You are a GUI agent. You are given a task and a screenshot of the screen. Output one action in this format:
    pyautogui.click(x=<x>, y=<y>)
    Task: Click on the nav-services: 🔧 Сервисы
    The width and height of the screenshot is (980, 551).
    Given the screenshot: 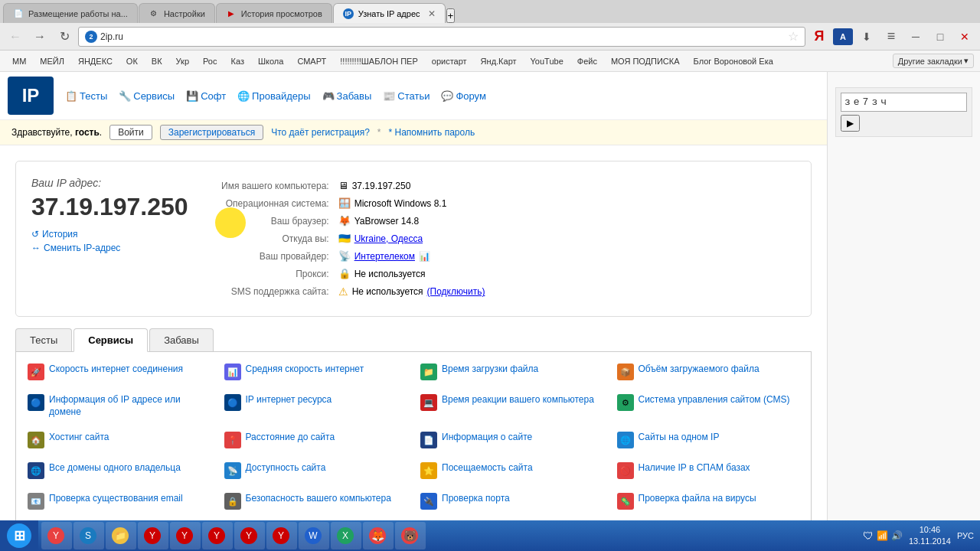 What is the action you would take?
    pyautogui.click(x=147, y=96)
    